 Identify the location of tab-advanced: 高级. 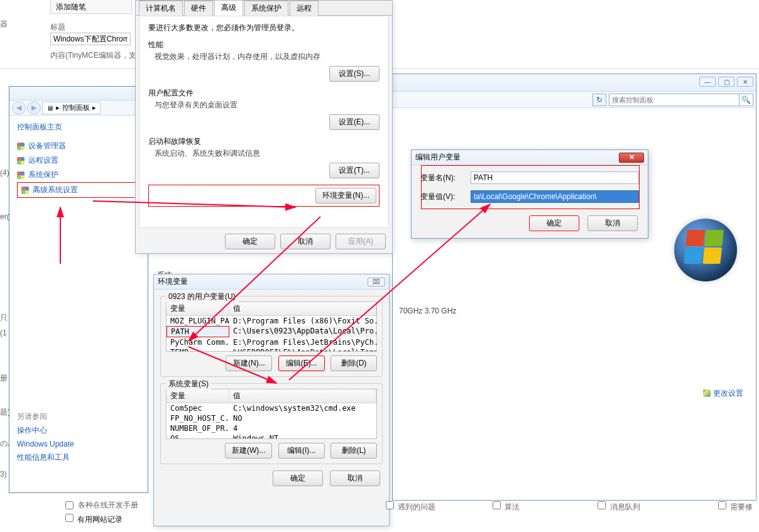
(229, 8).